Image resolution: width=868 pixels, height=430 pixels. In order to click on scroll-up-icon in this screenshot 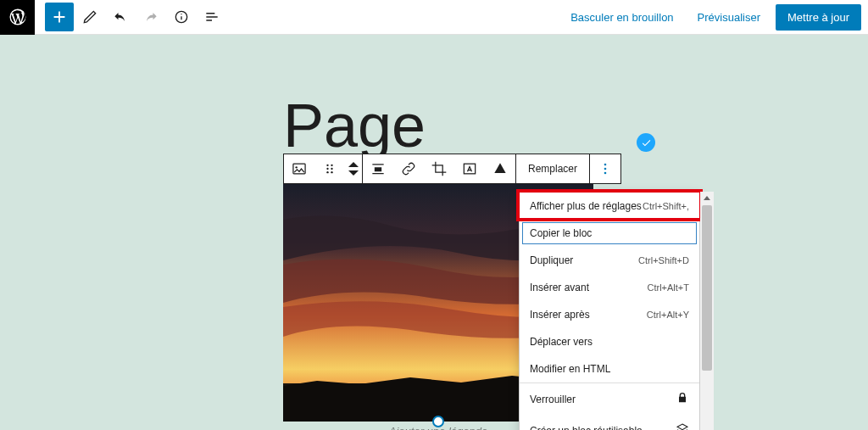, I will do `click(707, 198)`.